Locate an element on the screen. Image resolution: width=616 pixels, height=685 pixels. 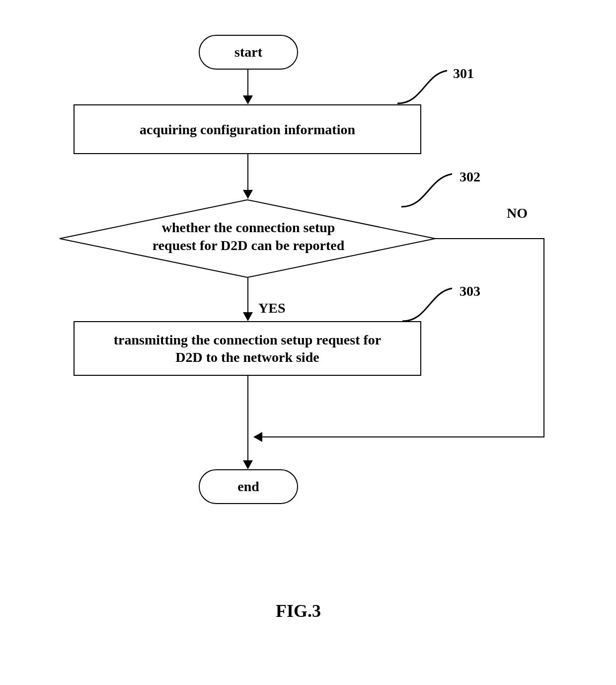
decision-302-text: whether the connection setup request for… is located at coordinates (248, 237).